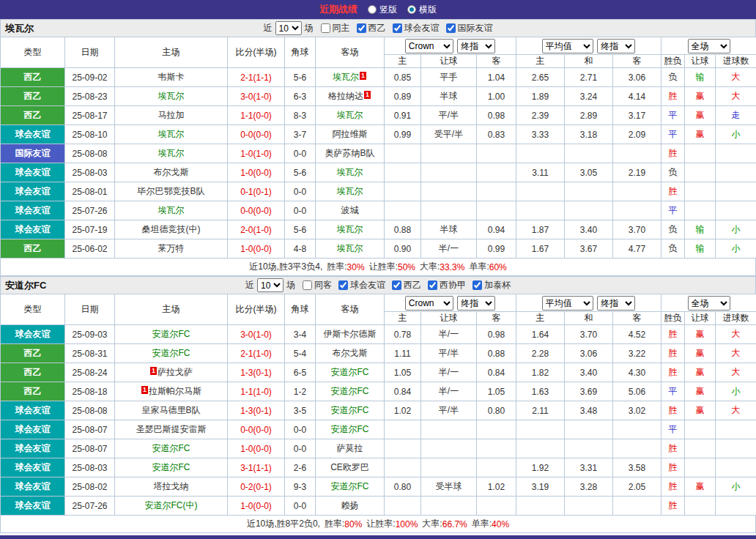  What do you see at coordinates (346, 96) in the screenshot?
I see `team-link: 格拉纳达` at bounding box center [346, 96].